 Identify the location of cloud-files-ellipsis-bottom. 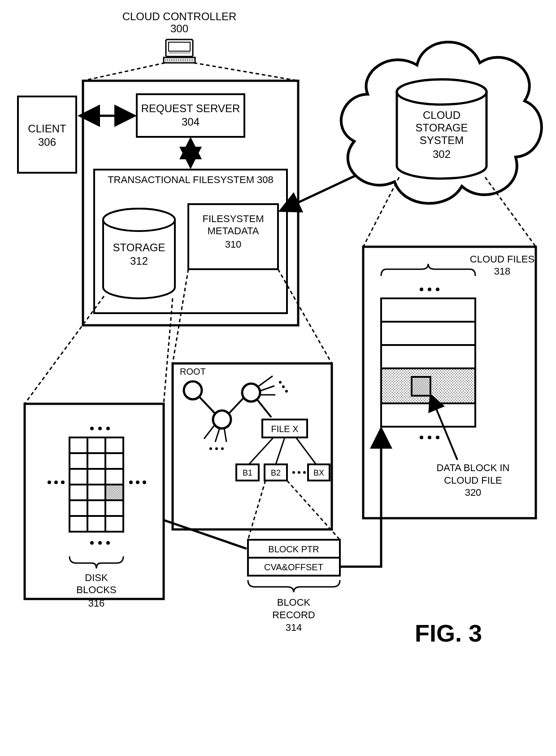
(430, 437).